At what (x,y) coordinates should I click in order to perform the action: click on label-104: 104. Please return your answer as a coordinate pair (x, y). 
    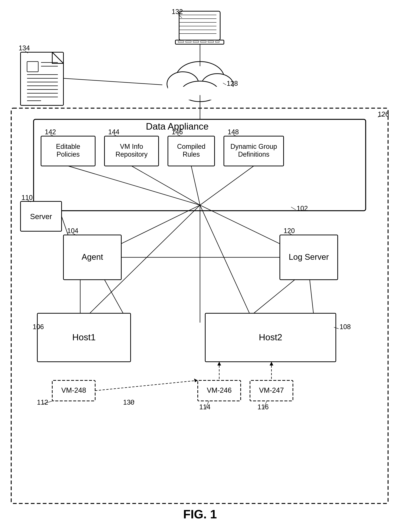
    Looking at the image, I should click on (73, 231).